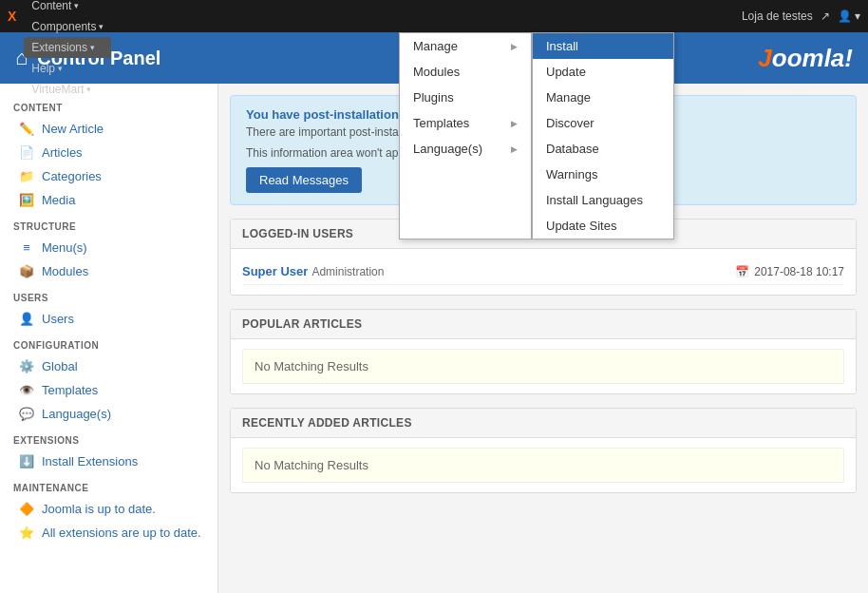 The height and width of the screenshot is (593, 868). What do you see at coordinates (108, 224) in the screenshot?
I see `sidebar-section-structure: STRUCTURE` at bounding box center [108, 224].